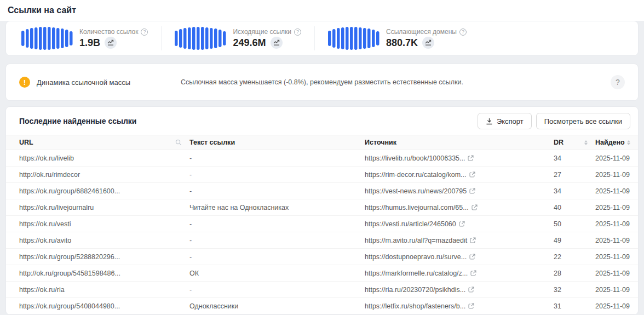 Image resolution: width=644 pixels, height=315 pixels. What do you see at coordinates (108, 32) in the screenshot?
I see `metric-label: Количество ссылок` at bounding box center [108, 32].